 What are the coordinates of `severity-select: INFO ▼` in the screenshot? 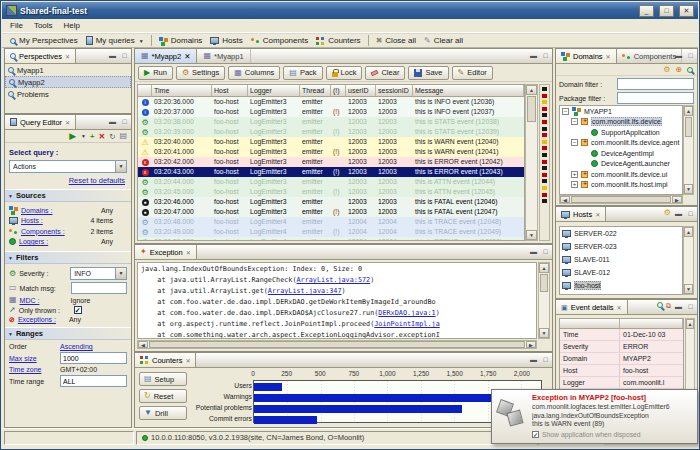 It's located at (98, 274).